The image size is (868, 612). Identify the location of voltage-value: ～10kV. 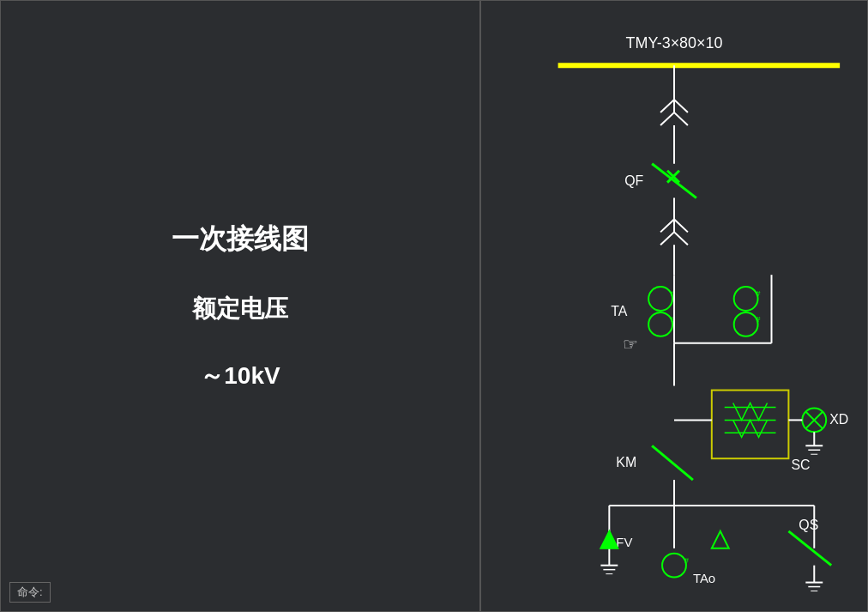
(240, 376).